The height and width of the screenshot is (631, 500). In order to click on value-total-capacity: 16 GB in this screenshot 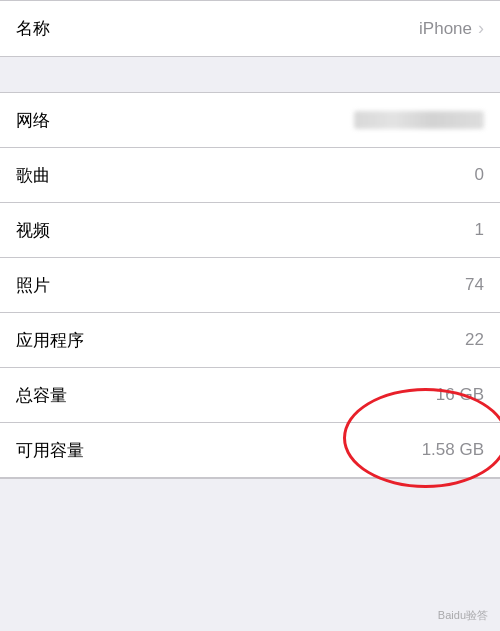, I will do `click(460, 395)`.